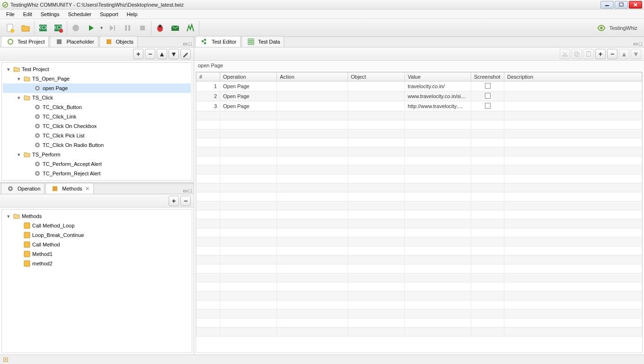  What do you see at coordinates (97, 254) in the screenshot?
I see `tree-item: Method1` at bounding box center [97, 254].